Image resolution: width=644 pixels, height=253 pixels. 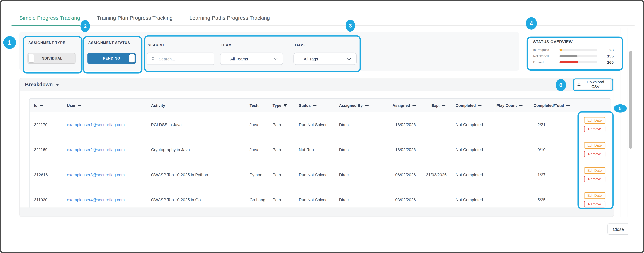 What do you see at coordinates (108, 124) in the screenshot?
I see `cell-user: exampleuser1@secureflag.com` at bounding box center [108, 124].